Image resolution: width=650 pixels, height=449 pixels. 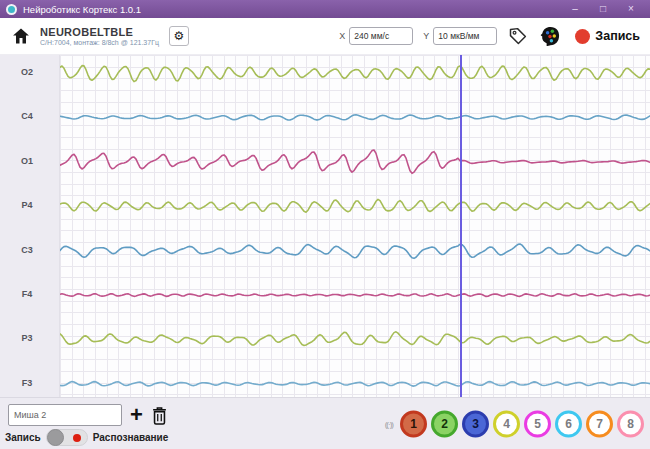 I want to click on session-name-input, so click(x=65, y=415).